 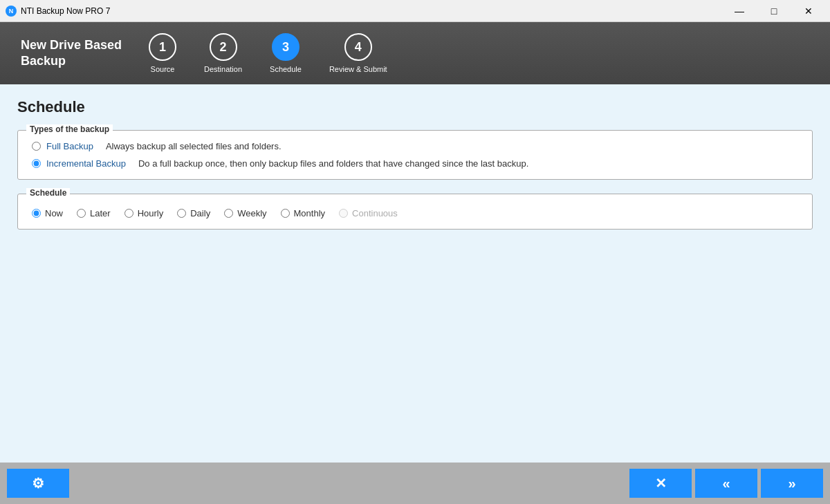 I want to click on step-label-4: Review & Submit, so click(x=358, y=69).